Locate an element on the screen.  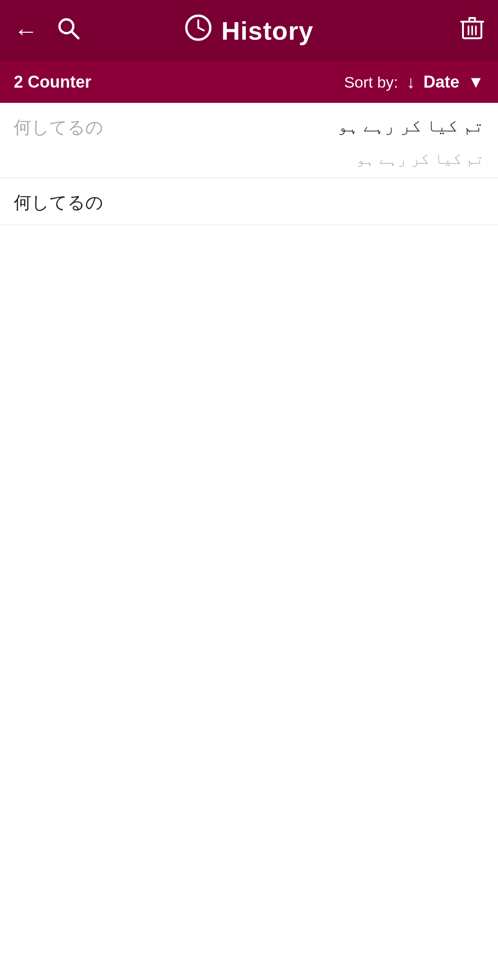
history-item-row-1: 何してるの تم کیا کر رہے ہو is located at coordinates (249, 133).